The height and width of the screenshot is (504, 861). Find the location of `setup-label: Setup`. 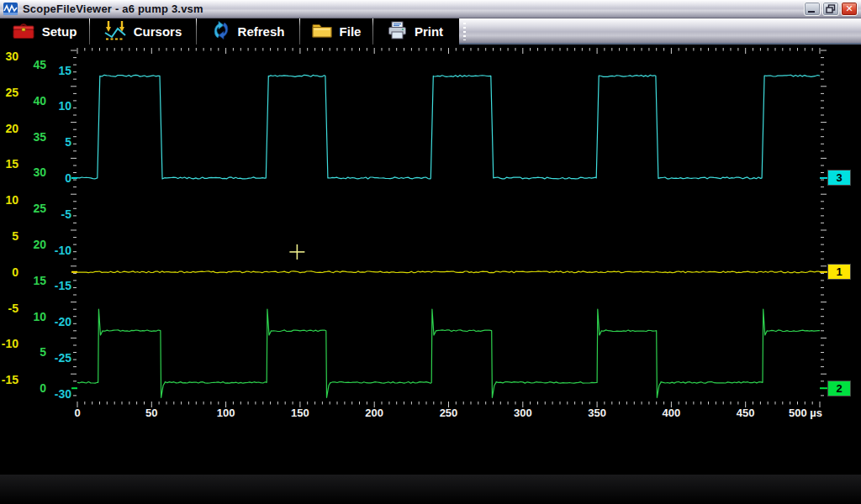

setup-label: Setup is located at coordinates (60, 32).